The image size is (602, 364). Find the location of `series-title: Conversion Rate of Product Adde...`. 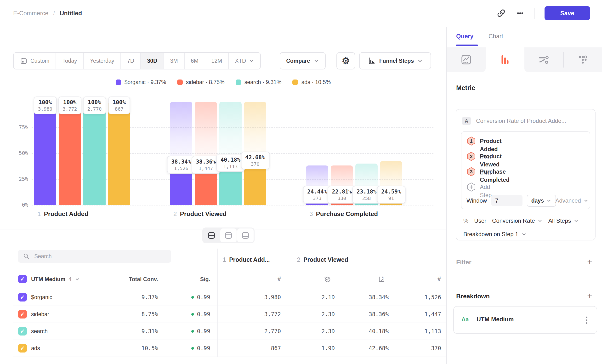

series-title: Conversion Rate of Product Adde... is located at coordinates (521, 121).